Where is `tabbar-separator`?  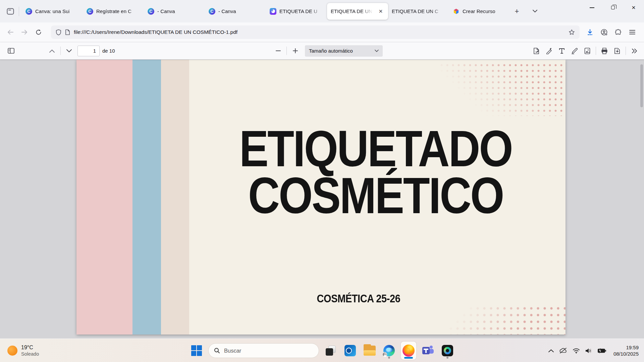
tabbar-separator is located at coordinates (19, 11).